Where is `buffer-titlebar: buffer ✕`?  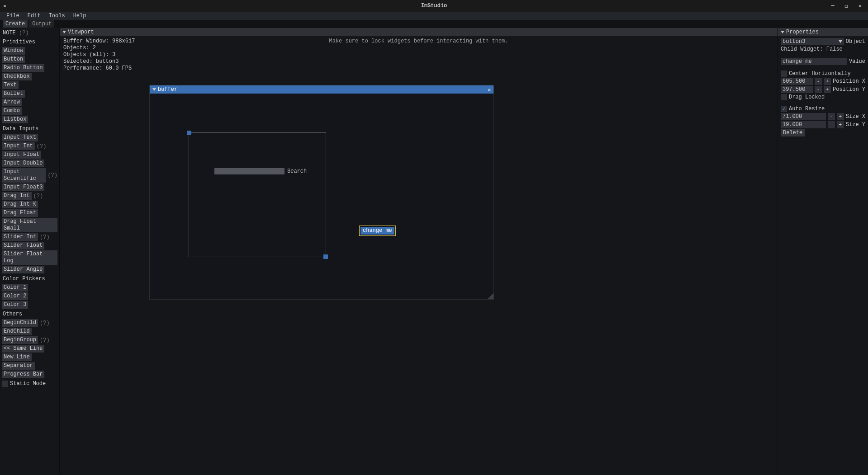
buffer-titlebar: buffer ✕ is located at coordinates (322, 89).